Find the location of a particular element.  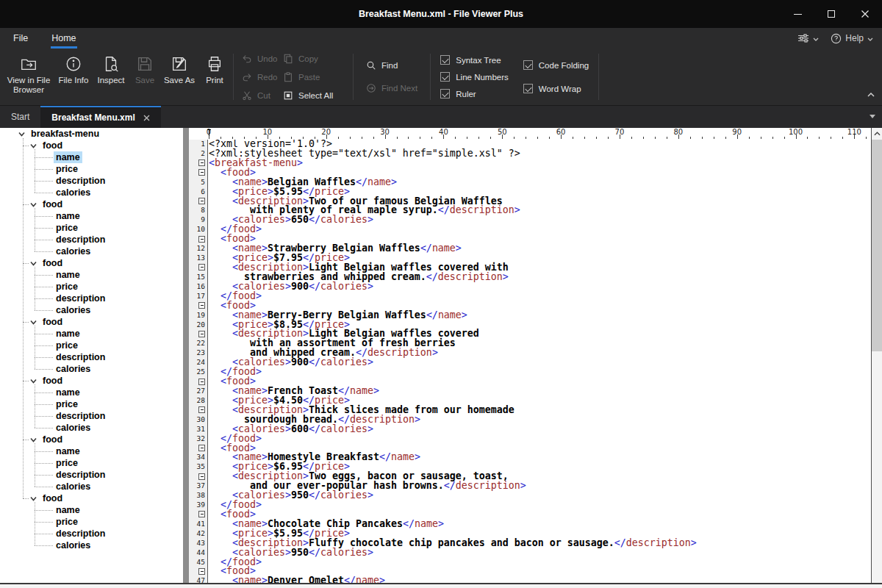

print-button: Print is located at coordinates (215, 76).